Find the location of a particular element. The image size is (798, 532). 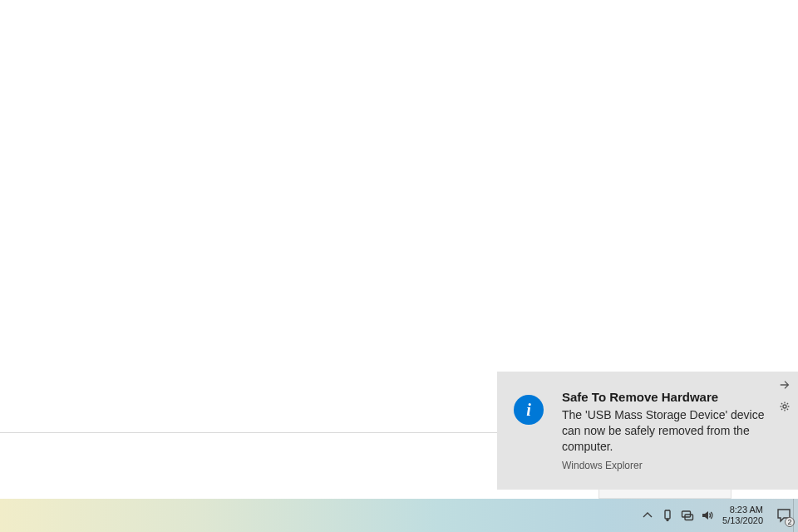

network-icon is located at coordinates (687, 515).